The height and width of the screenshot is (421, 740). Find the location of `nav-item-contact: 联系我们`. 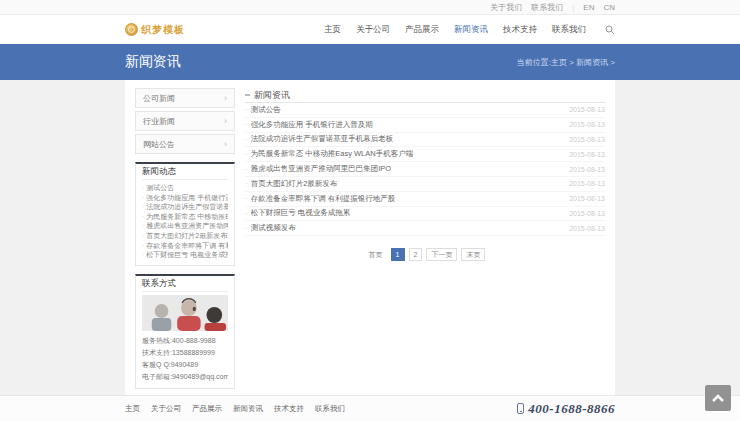

nav-item-contact: 联系我们 is located at coordinates (569, 30).